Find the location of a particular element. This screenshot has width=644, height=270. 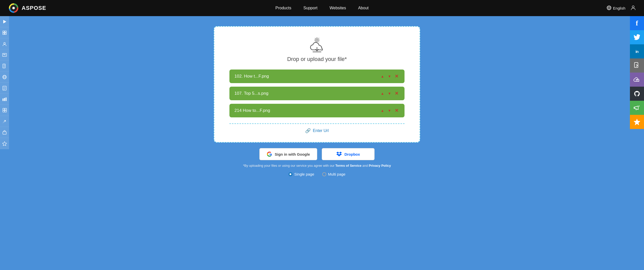

navbar: ASPOSE Products Support Websites About E… is located at coordinates (322, 8).